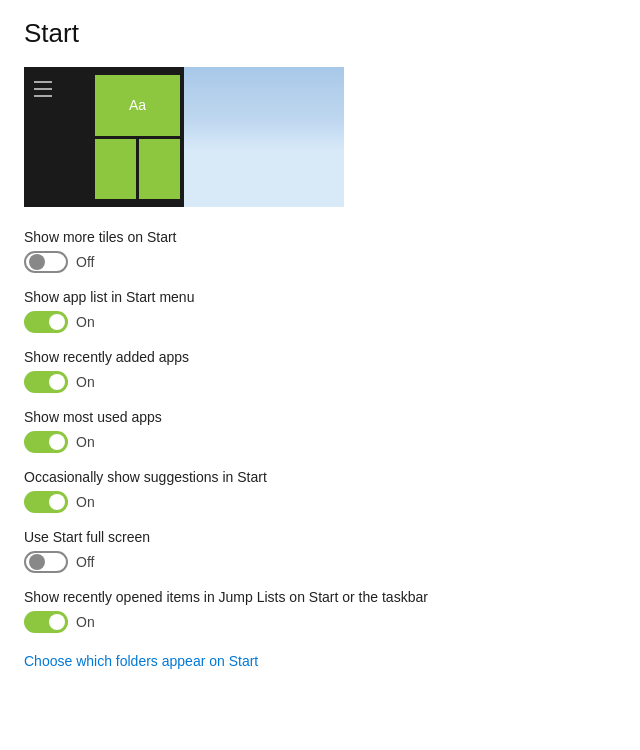  Describe the element at coordinates (184, 137) in the screenshot. I see `start-preview: Aa` at that location.